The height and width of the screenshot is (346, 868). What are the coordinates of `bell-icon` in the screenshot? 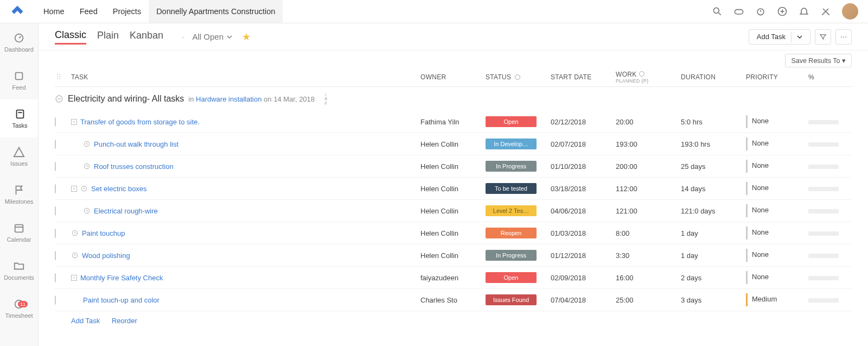 It's located at (804, 11).